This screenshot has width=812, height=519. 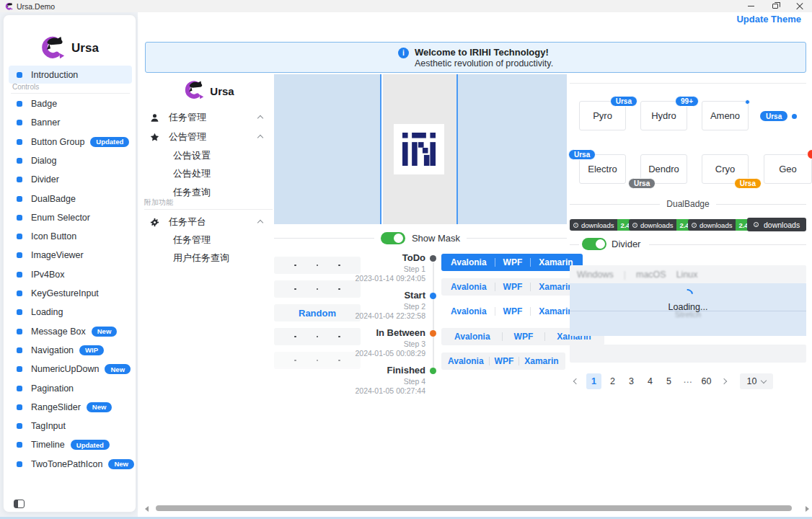 What do you see at coordinates (69, 48) in the screenshot?
I see `sidebar-brand: Ursa` at bounding box center [69, 48].